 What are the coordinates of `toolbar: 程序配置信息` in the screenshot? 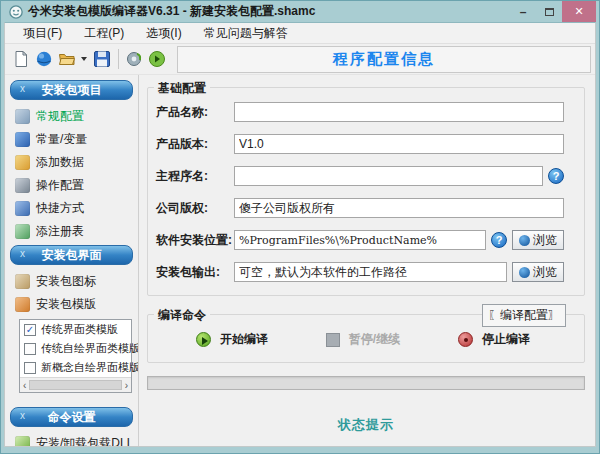 It's located at (300, 60).